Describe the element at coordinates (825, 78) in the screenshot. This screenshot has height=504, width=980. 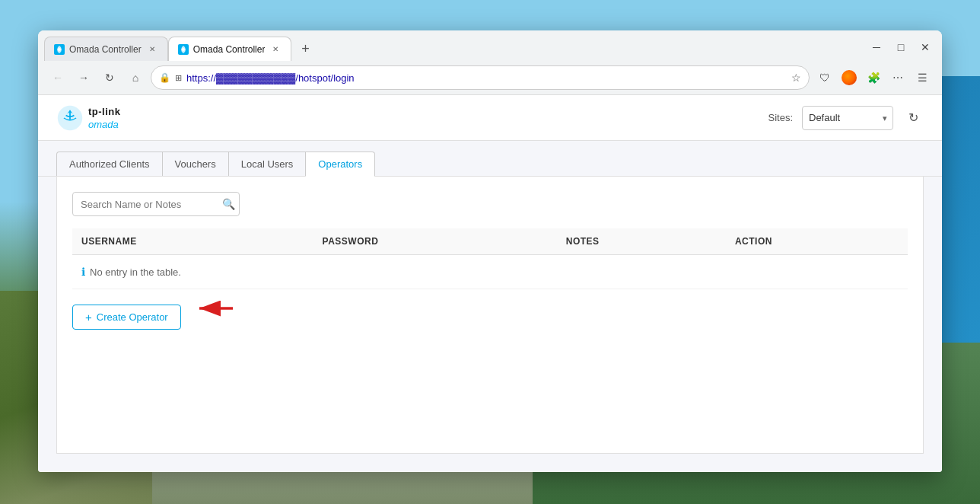
I see `shield-icon-btn: 🛡` at that location.